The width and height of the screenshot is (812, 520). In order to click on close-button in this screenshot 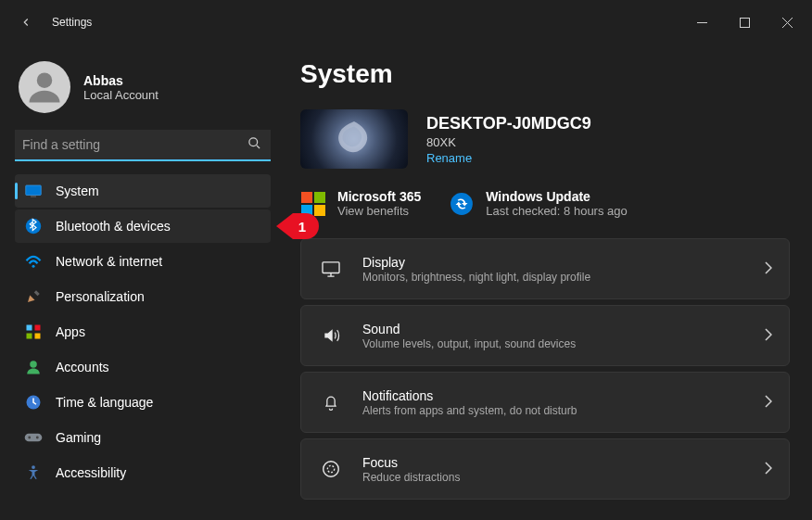, I will do `click(787, 22)`.